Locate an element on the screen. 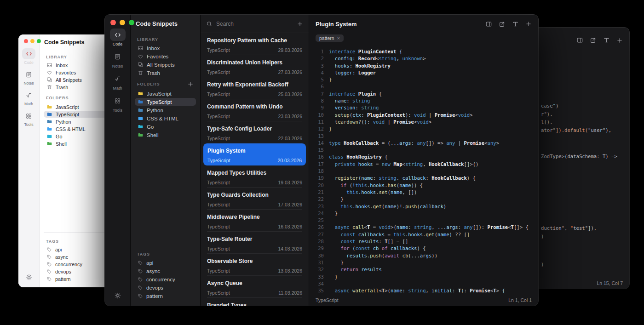 This screenshot has height=325, width=644. line-number: 21 is located at coordinates (319, 192).